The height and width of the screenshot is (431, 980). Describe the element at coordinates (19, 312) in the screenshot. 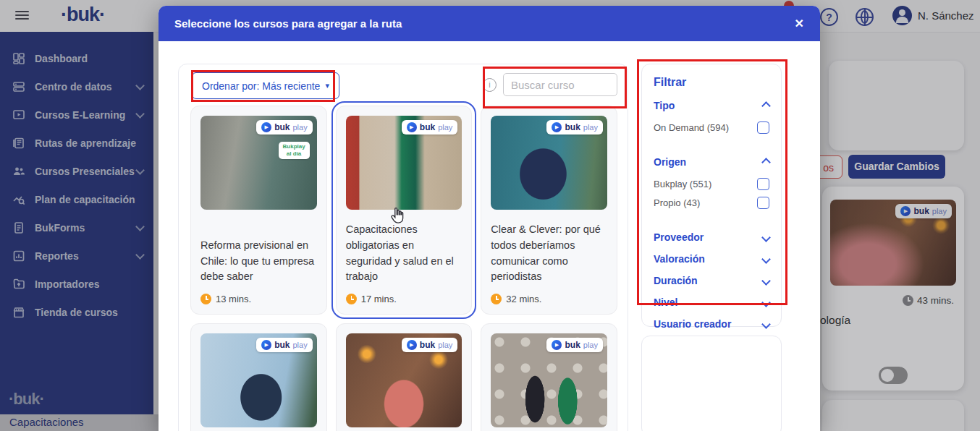

I see `store-icon` at that location.